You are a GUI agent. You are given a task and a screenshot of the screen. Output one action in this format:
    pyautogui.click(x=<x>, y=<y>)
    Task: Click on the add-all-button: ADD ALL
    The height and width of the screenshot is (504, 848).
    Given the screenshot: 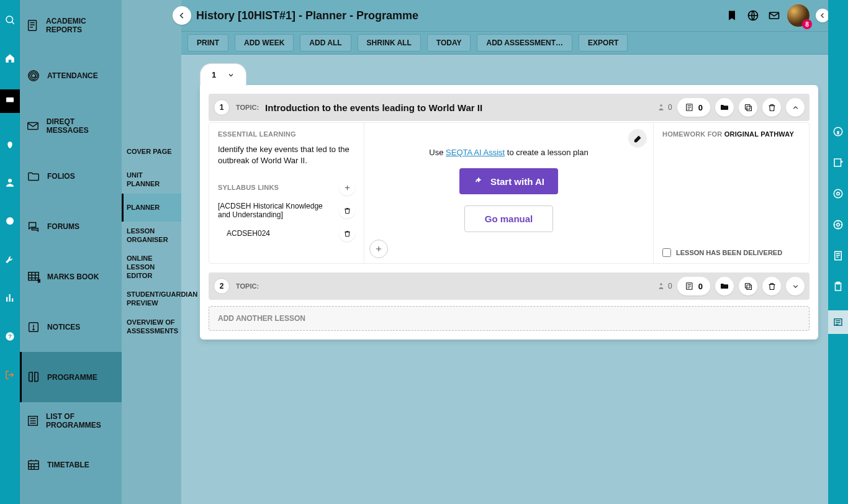 What is the action you would take?
    pyautogui.click(x=325, y=43)
    